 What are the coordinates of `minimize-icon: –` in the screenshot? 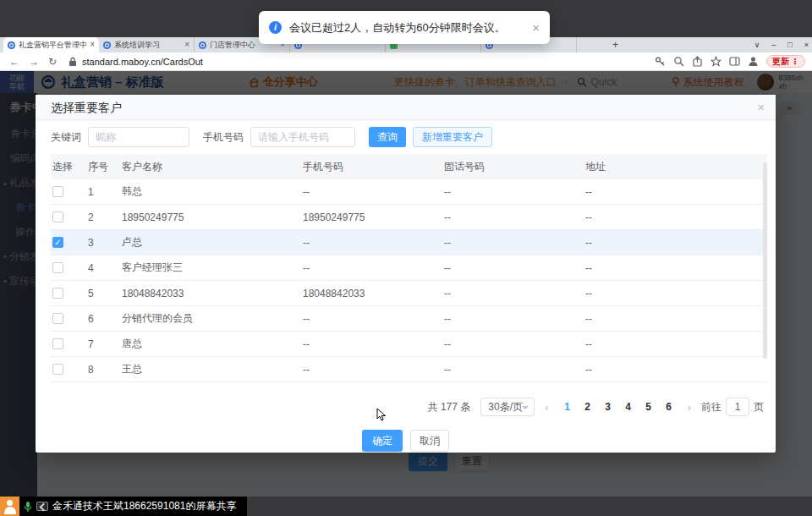 It's located at (773, 45).